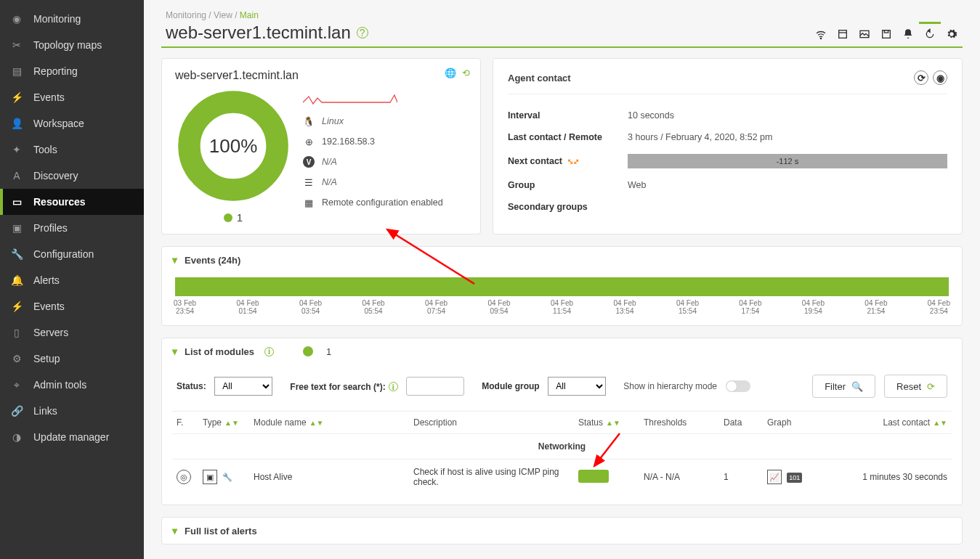 The width and height of the screenshot is (980, 559). What do you see at coordinates (450, 73) in the screenshot?
I see `globe-icon: 🌐` at bounding box center [450, 73].